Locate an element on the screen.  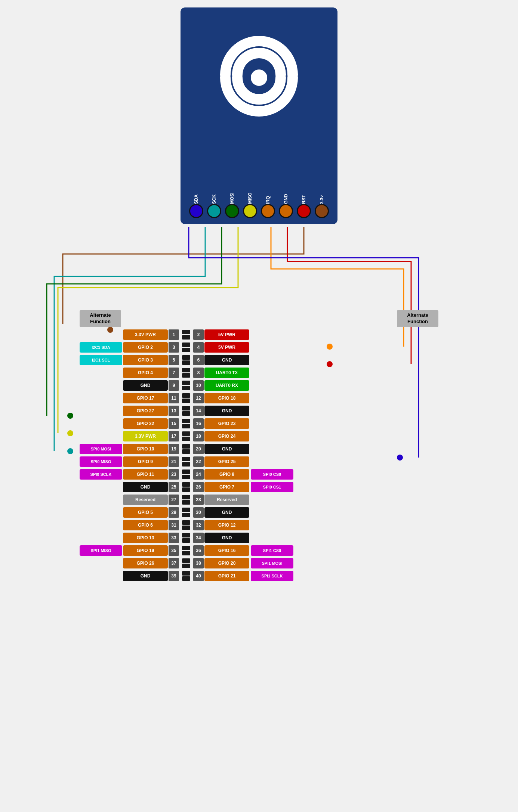
left-pin-number: 35 is located at coordinates (174, 551).